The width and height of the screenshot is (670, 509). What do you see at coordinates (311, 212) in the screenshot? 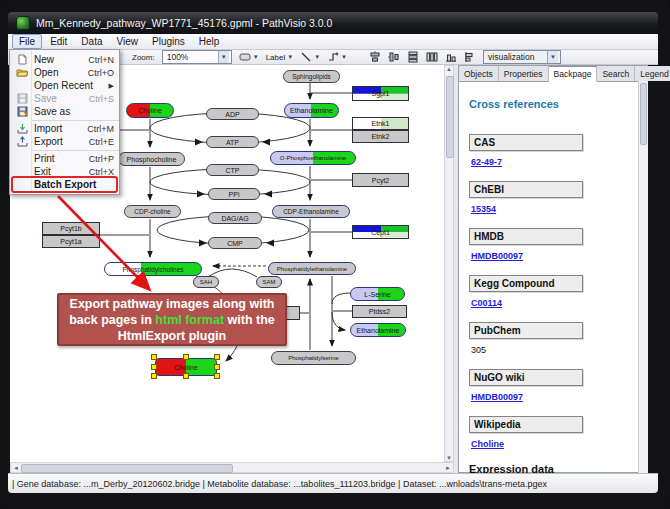
I see `node-cdp-ethanolamine: CDP-Ethanolamine` at bounding box center [311, 212].